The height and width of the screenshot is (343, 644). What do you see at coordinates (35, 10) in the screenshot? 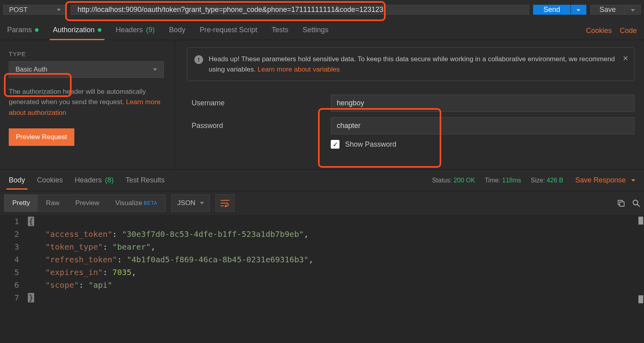
I see `http-method-select: POST` at bounding box center [35, 10].